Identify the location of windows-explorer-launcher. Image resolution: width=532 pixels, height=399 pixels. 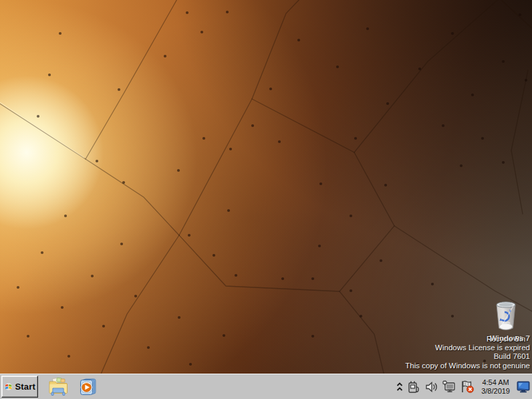
(58, 387).